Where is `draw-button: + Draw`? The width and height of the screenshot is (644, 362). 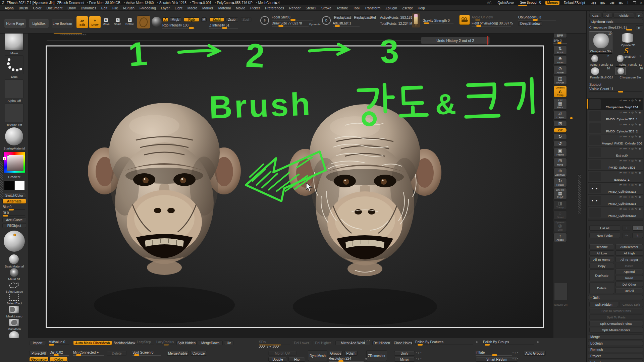
draw-button: + Draw is located at coordinates (95, 22).